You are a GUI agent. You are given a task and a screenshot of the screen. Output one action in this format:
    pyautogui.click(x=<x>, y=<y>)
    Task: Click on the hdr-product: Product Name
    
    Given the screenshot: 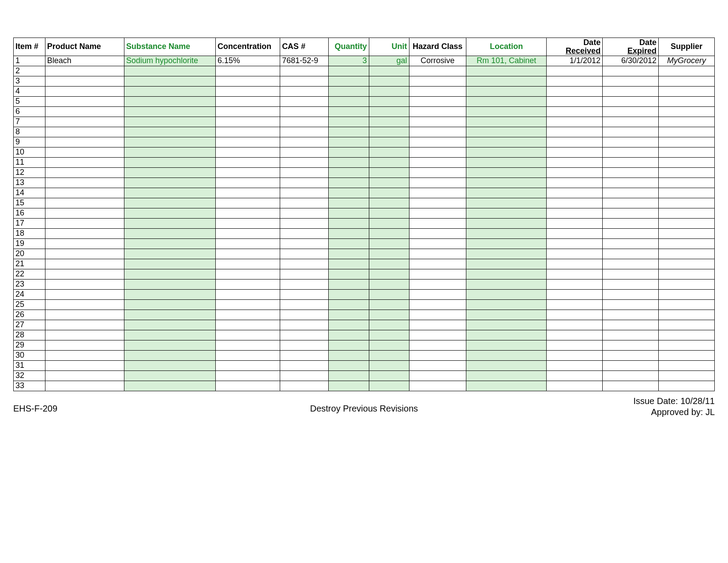 What is the action you would take?
    pyautogui.click(x=85, y=47)
    